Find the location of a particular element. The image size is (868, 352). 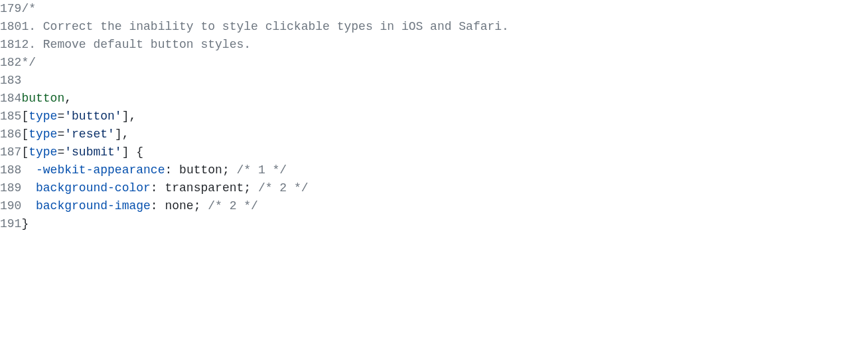

line-number: 184 is located at coordinates (11, 98).